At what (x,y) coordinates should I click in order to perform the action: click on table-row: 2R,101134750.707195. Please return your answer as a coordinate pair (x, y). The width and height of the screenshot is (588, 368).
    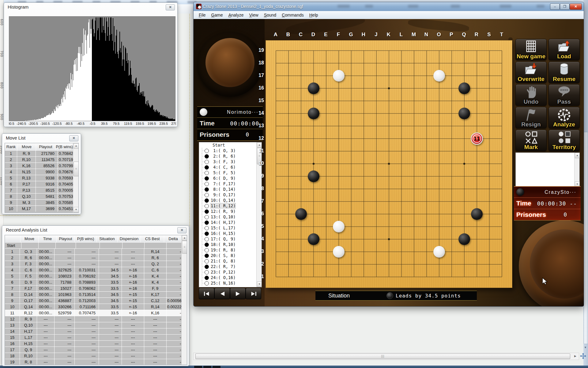
    Looking at the image, I should click on (42, 159).